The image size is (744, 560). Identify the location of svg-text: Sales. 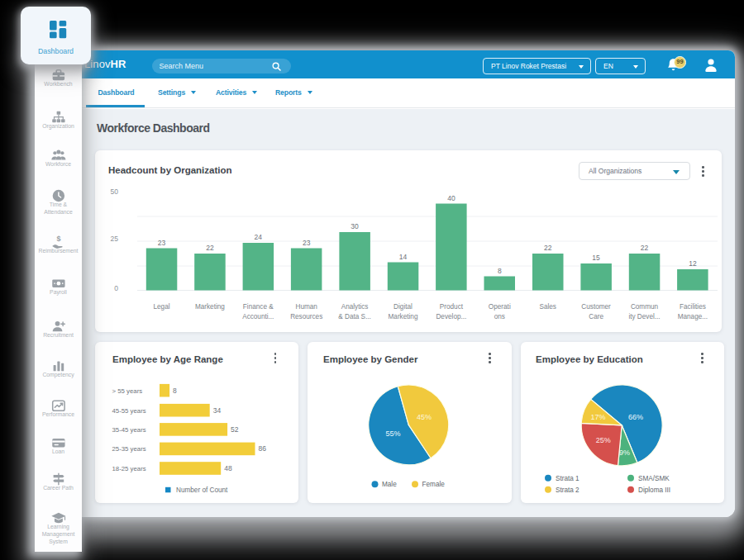
(547, 307).